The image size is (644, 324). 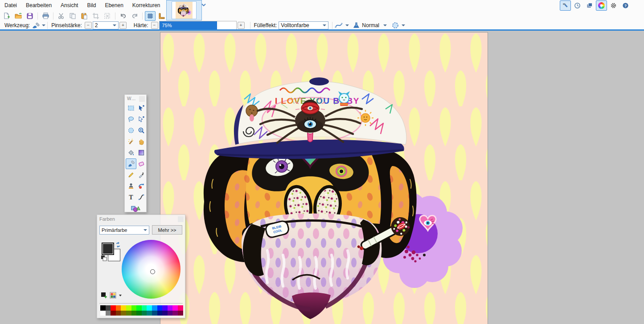 What do you see at coordinates (131, 119) in the screenshot?
I see `tool-lasso-select` at bounding box center [131, 119].